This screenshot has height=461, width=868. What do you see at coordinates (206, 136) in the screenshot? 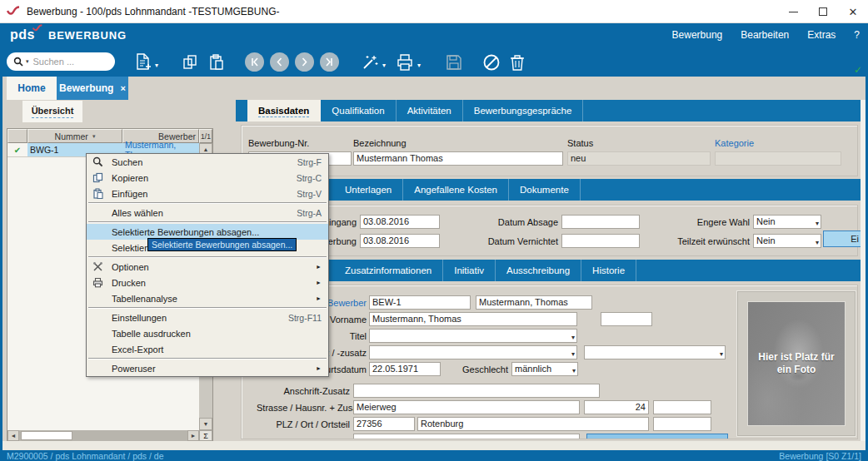
I see `row-count-badge: 1/1` at bounding box center [206, 136].